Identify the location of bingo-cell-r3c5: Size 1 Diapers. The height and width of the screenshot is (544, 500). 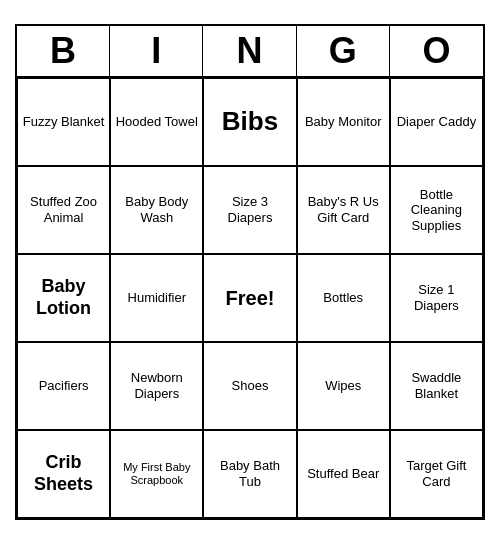
(436, 298).